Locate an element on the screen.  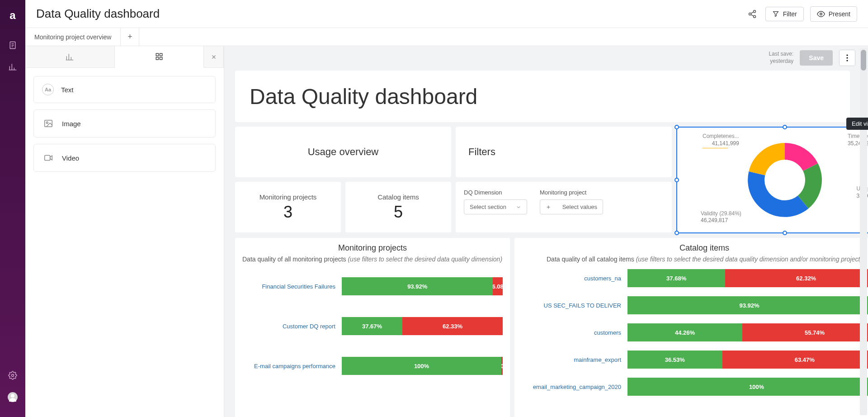
tab-add-button: + is located at coordinates (130, 37).